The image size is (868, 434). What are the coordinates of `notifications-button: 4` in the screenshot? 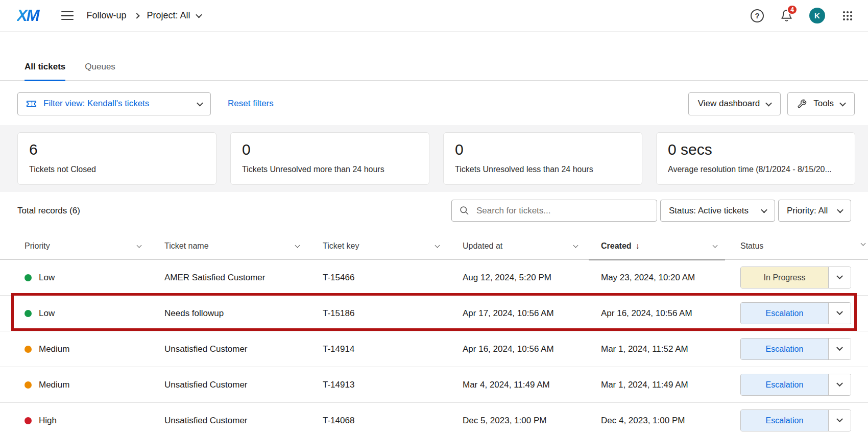 It's located at (786, 15).